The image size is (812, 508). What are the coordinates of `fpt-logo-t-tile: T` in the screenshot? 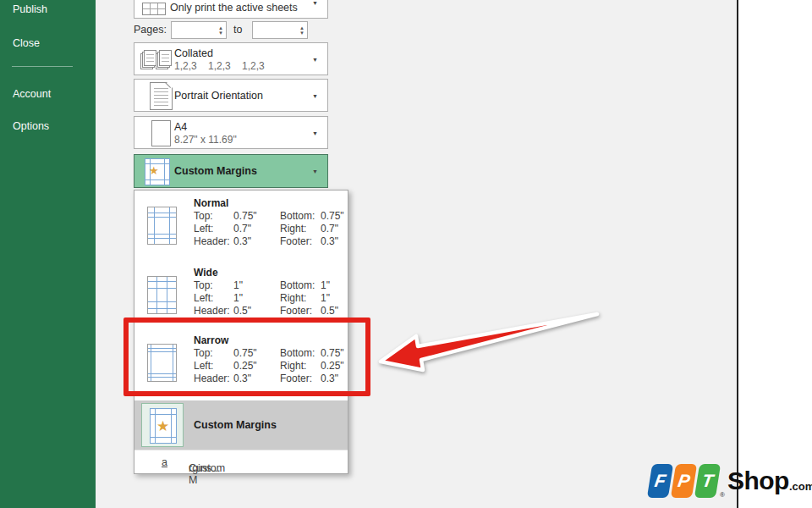 It's located at (707, 481).